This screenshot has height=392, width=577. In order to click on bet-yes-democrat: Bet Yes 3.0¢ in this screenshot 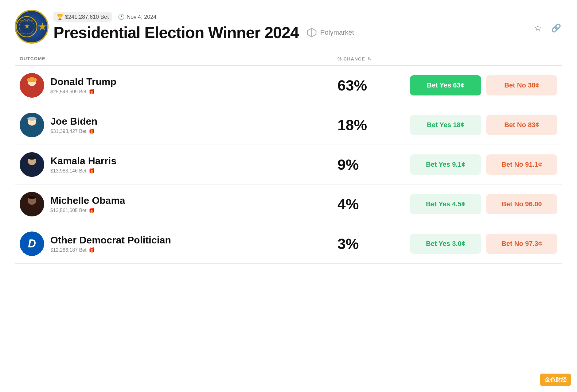, I will do `click(446, 244)`.